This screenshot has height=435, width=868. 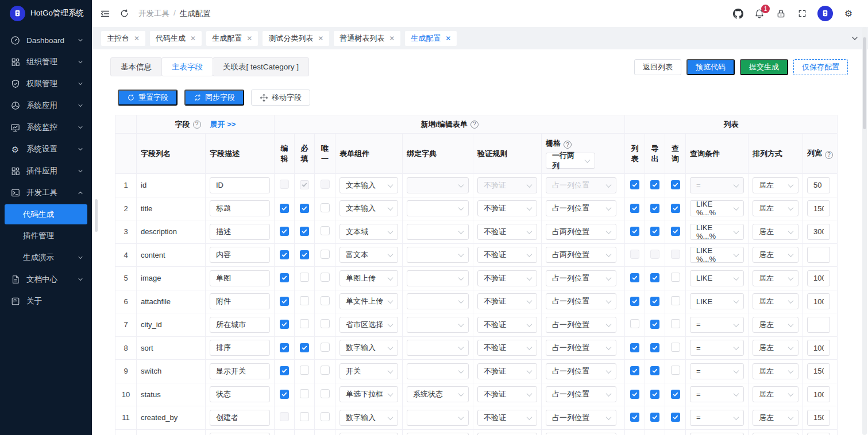 What do you see at coordinates (46, 106) in the screenshot?
I see `sidebar-item-系统应用: 系统应用` at bounding box center [46, 106].